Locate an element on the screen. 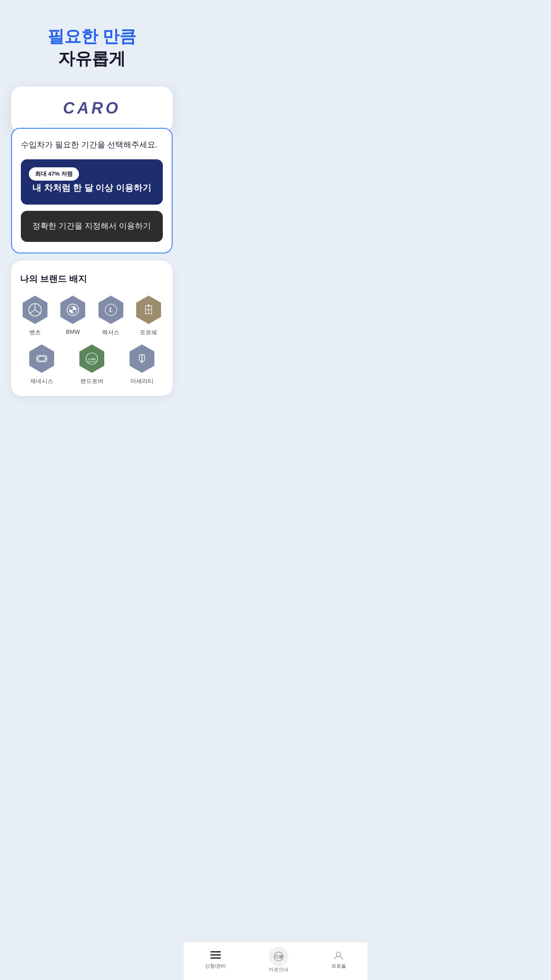 The height and width of the screenshot is (980, 551). hero-title-line1: 필요한 만큼 is located at coordinates (92, 37).